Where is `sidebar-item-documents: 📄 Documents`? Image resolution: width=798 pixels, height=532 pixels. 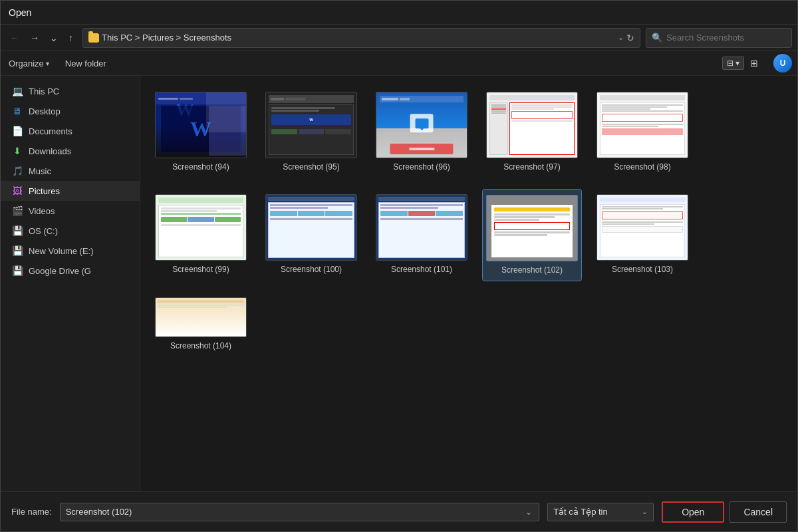
sidebar-item-documents: 📄 Documents is located at coordinates (70, 131).